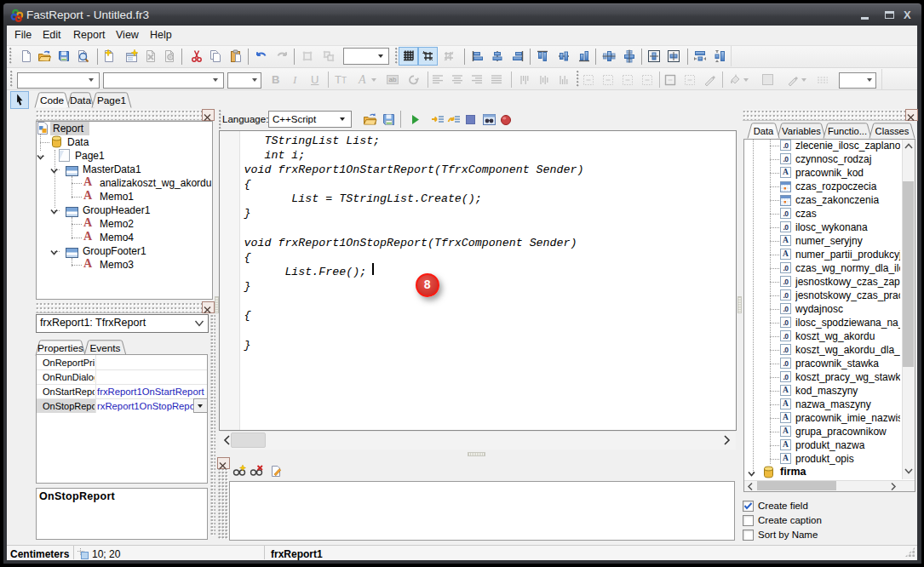  What do you see at coordinates (53, 100) in the screenshot?
I see `svg-text: Code` at bounding box center [53, 100].